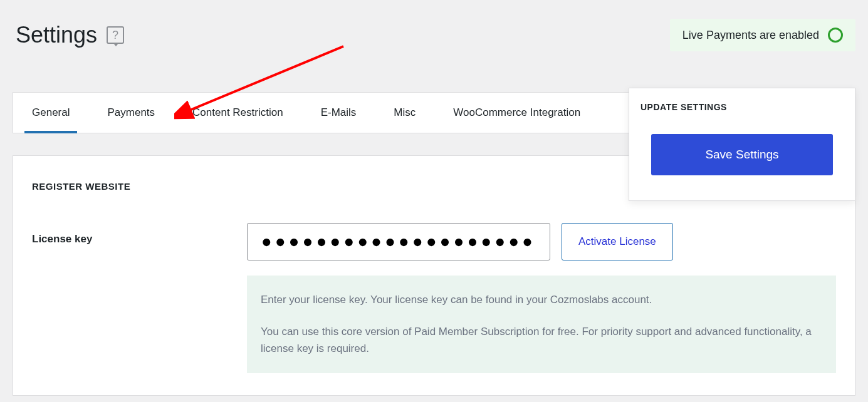  I want to click on tab-emails: E-Mails, so click(338, 113).